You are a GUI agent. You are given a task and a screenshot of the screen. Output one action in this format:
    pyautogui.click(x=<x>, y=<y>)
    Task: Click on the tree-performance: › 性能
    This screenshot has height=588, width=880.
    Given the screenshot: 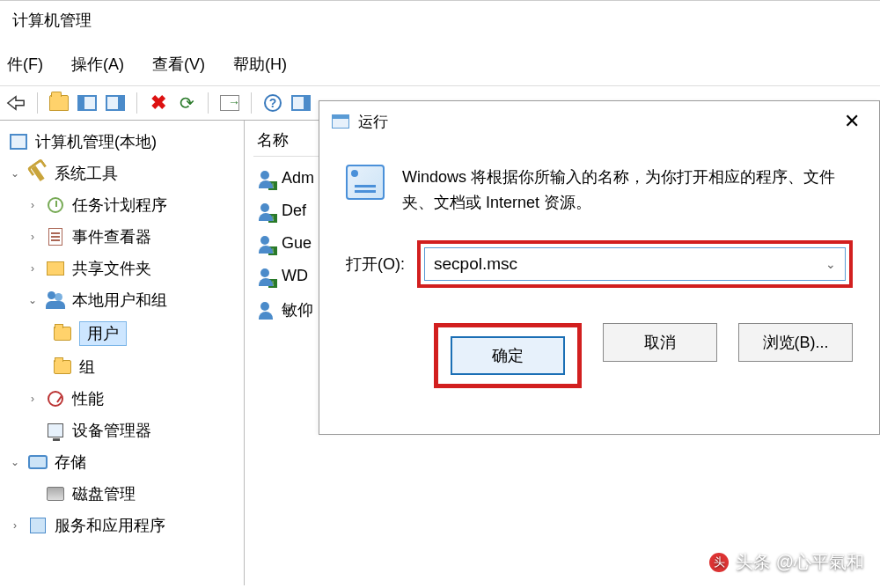 What is the action you would take?
    pyautogui.click(x=121, y=399)
    